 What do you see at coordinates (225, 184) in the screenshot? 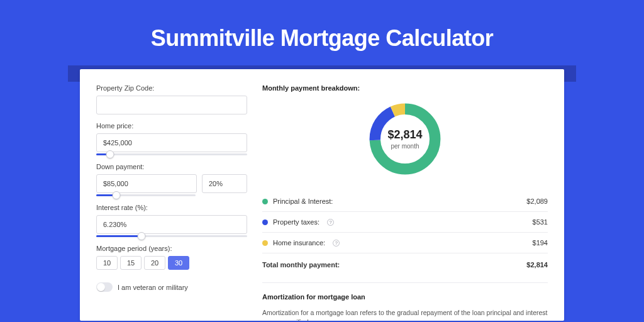
I see `down-payment-pct-input` at bounding box center [225, 184].